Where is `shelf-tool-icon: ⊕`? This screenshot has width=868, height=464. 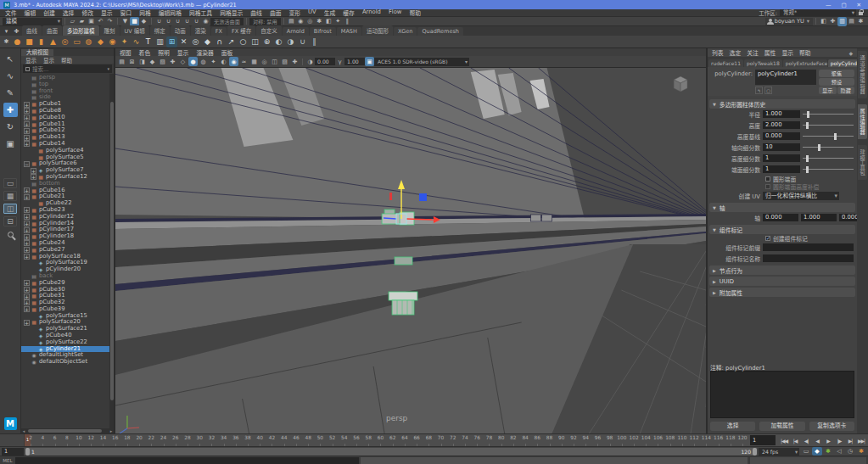
shelf-tool-icon: ⊕ is located at coordinates (266, 42).